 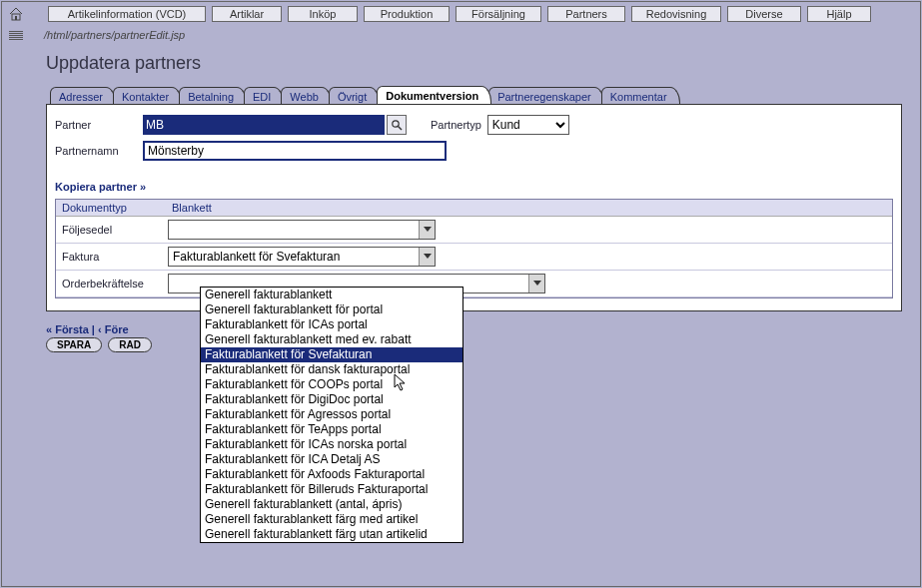 What do you see at coordinates (332, 475) in the screenshot?
I see `dropdown-option: Fakturablankett för Axfoods Fakturaporta…` at bounding box center [332, 475].